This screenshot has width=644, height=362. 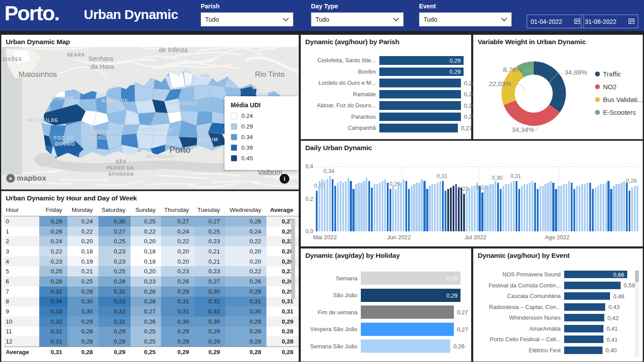 What do you see at coordinates (595, 275) in the screenshot?
I see `bar: 0,66` at bounding box center [595, 275].